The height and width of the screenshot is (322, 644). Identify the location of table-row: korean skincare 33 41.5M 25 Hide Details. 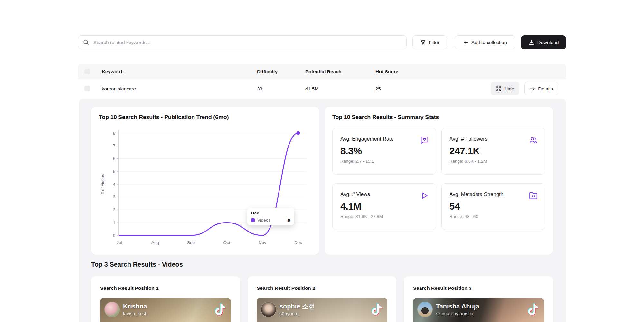
(322, 89).